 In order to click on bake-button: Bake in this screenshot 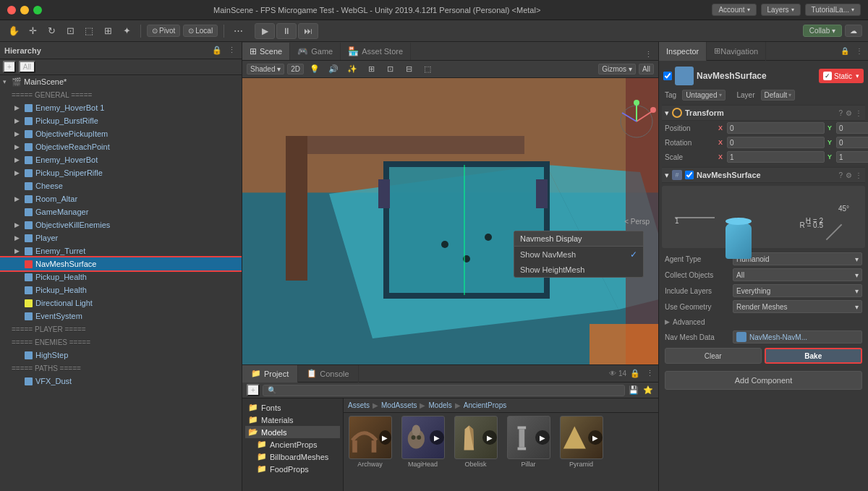, I will do `click(814, 356)`.